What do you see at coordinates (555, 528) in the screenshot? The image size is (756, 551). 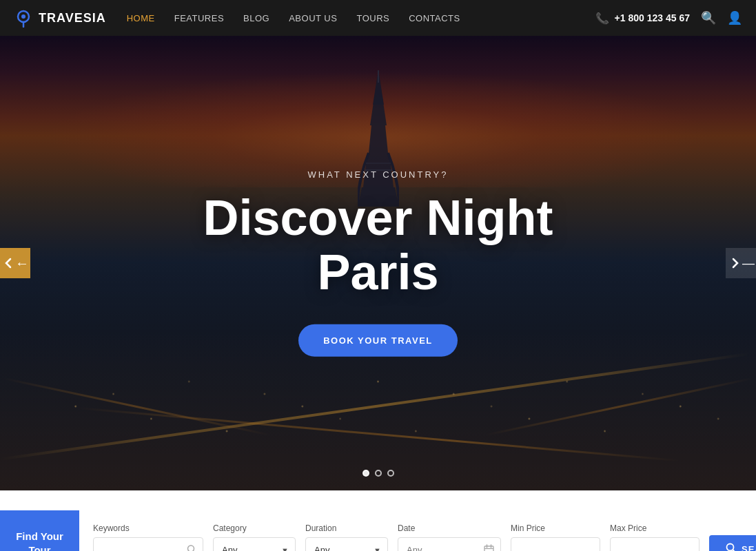 I see `min-price-label: Min Price` at bounding box center [555, 528].